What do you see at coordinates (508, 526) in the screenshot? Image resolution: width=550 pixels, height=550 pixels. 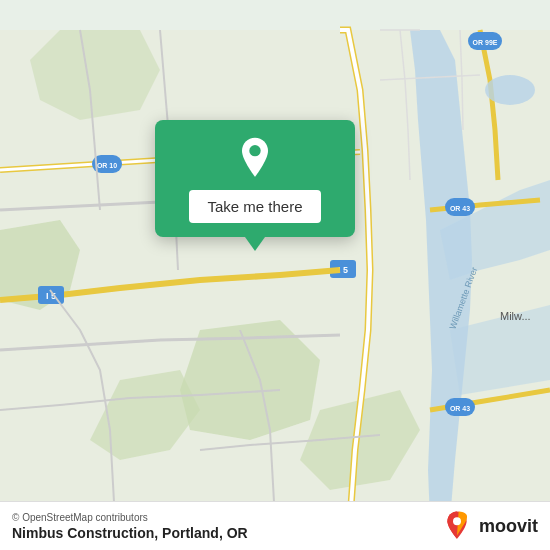 I see `moovit-text: moovit` at bounding box center [508, 526].